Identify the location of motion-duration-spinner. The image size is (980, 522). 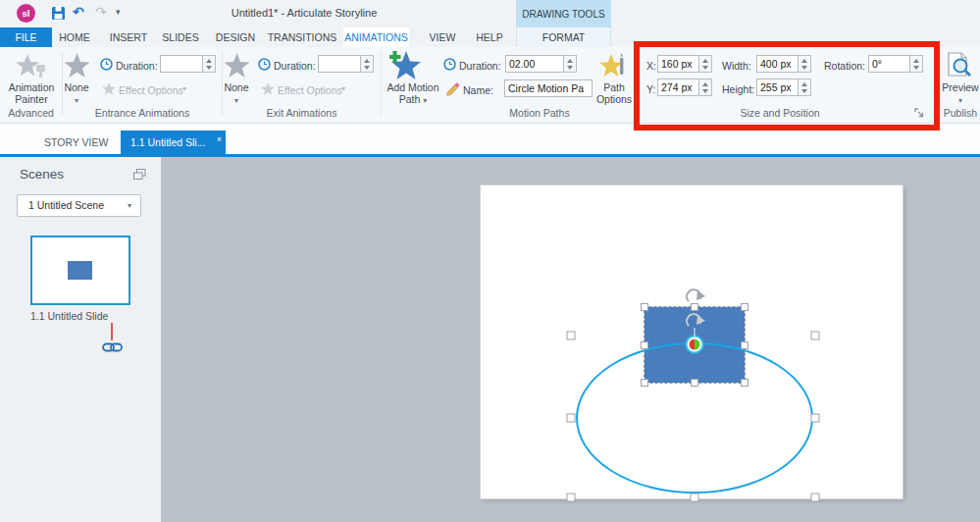
(571, 64).